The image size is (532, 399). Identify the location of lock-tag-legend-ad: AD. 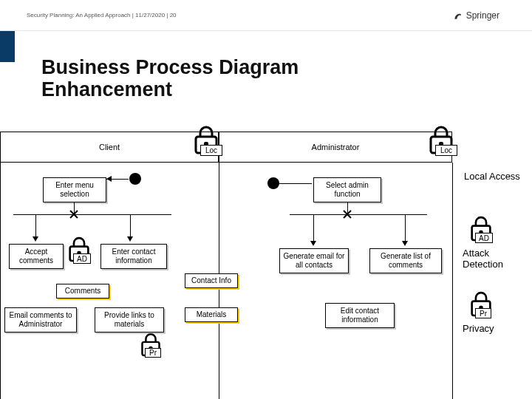
(484, 238).